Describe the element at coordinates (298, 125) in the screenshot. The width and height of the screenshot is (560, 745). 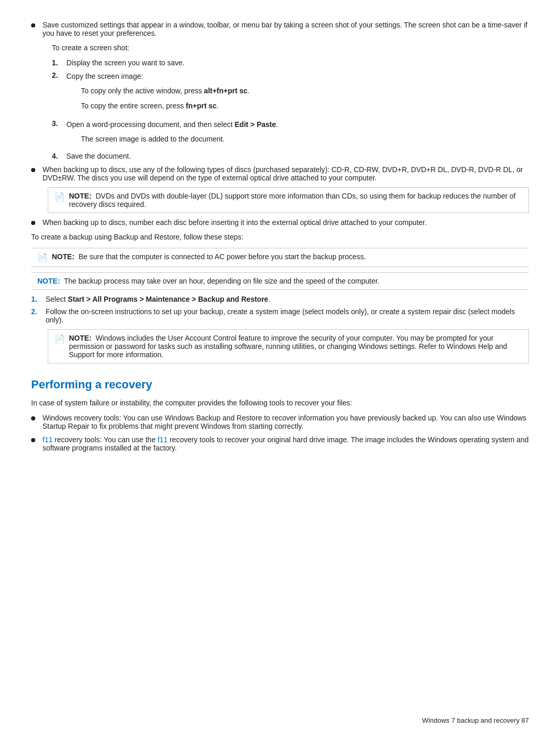
I see `step-3-text: Open a word-processing document, and the…` at that location.